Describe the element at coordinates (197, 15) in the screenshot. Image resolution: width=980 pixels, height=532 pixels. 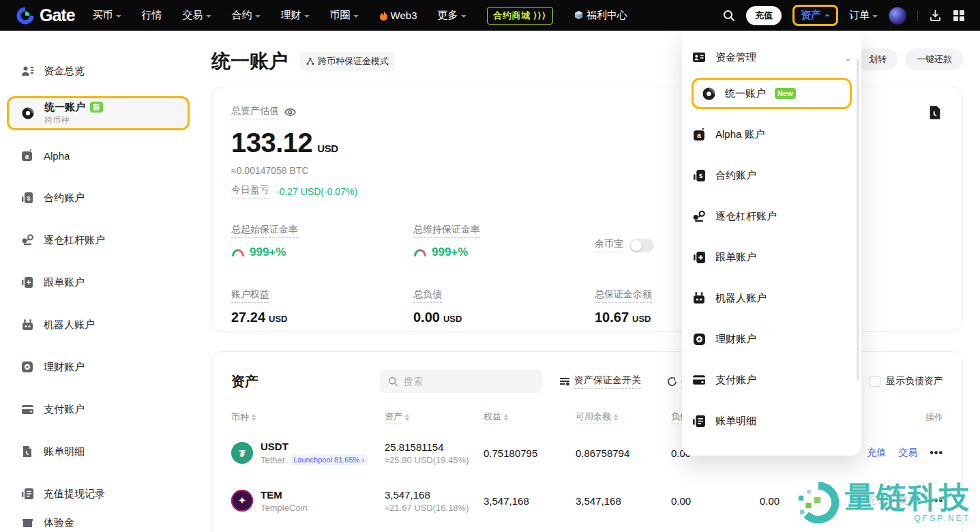
I see `nav-item-trade: 交易` at that location.